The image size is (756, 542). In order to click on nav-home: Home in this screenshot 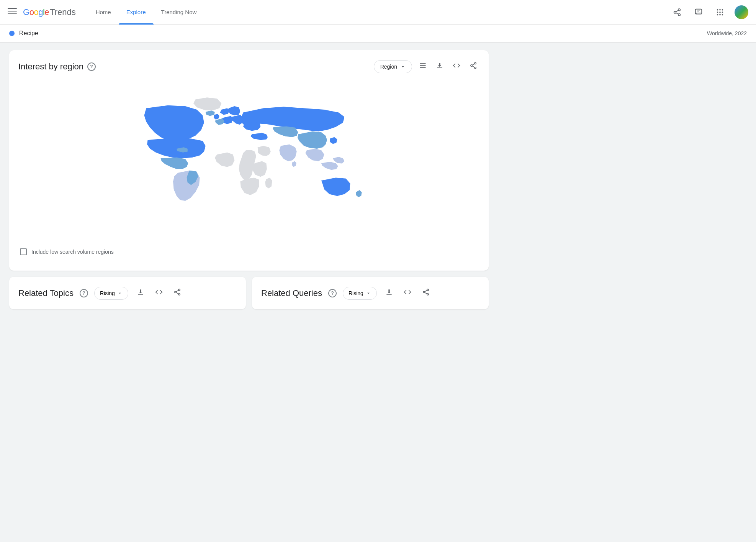, I will do `click(103, 12)`.